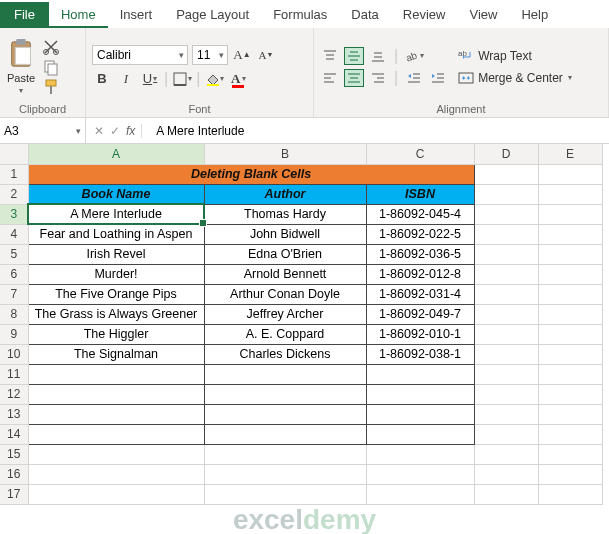 The image size is (609, 534). Describe the element at coordinates (506, 294) in the screenshot. I see `cell-D7` at that location.